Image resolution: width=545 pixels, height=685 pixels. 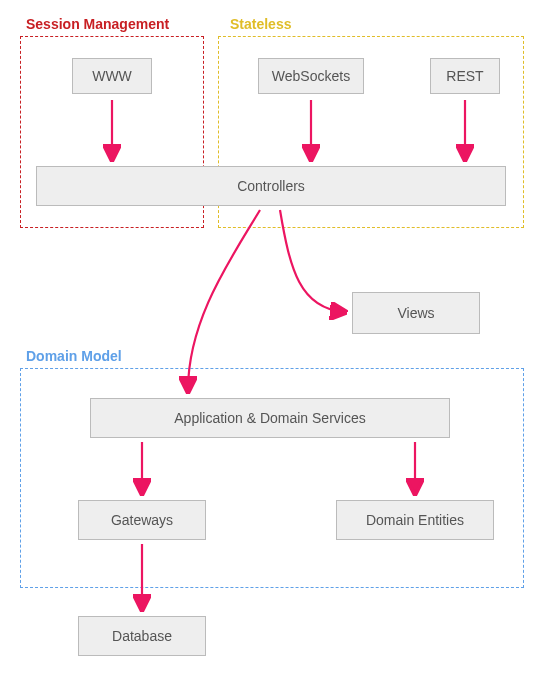 What do you see at coordinates (416, 313) in the screenshot?
I see `node-views: Views` at bounding box center [416, 313].